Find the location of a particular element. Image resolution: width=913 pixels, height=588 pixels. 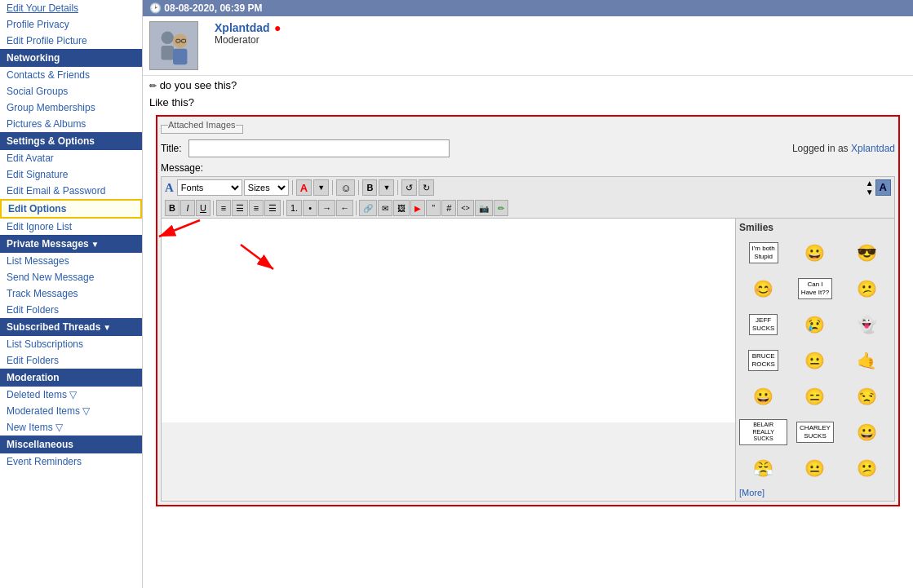

quote-btn: " is located at coordinates (433, 208).